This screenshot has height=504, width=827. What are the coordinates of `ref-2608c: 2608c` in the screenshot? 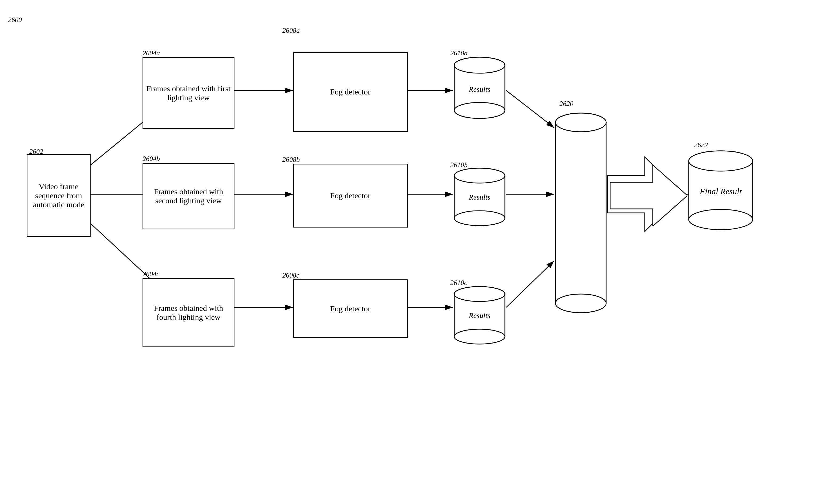 It's located at (291, 275).